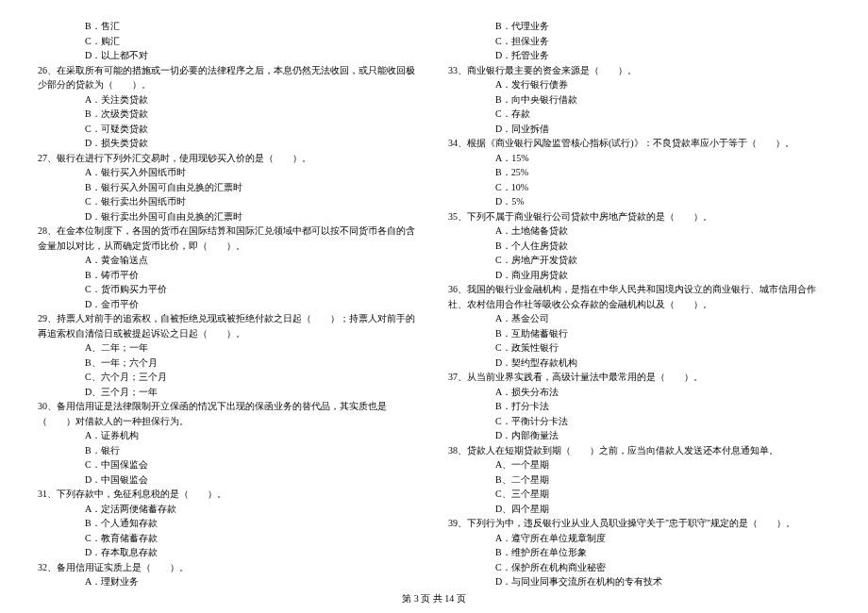 The image size is (868, 613). I want to click on option: A．基金公司, so click(640, 319).